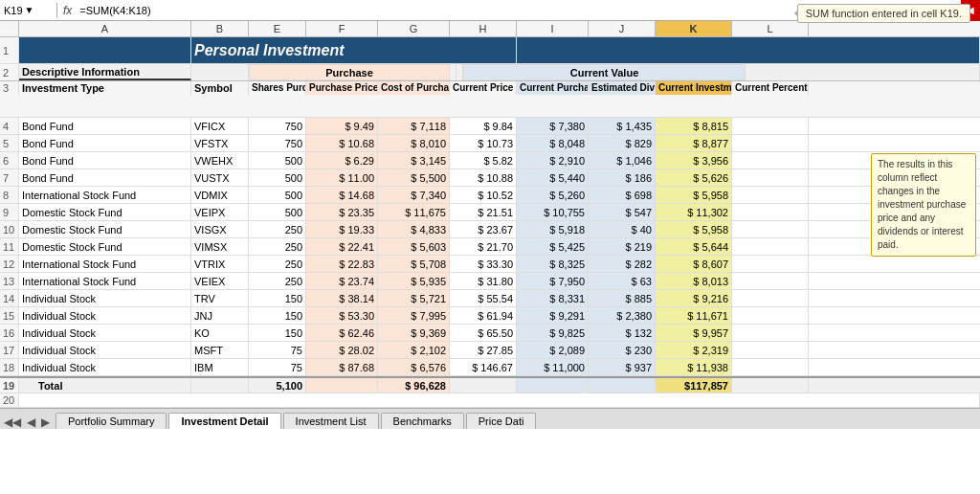 Image resolution: width=980 pixels, height=494 pixels. Describe the element at coordinates (622, 161) in the screenshot. I see `edp-cell: $ 1,046` at that location.